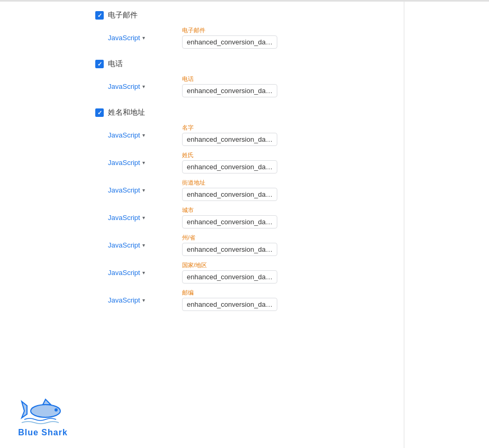  What do you see at coordinates (99, 15) in the screenshot?
I see `checkbox-email` at bounding box center [99, 15].